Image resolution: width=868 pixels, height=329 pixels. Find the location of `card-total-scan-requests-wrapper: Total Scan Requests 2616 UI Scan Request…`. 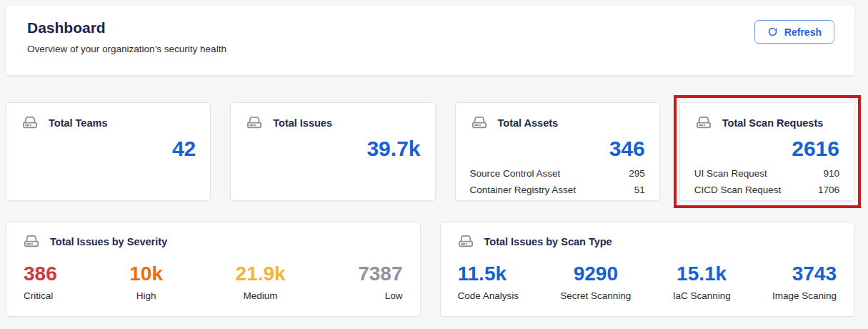

card-total-scan-requests-wrapper: Total Scan Requests 2616 UI Scan Request… is located at coordinates (767, 152).